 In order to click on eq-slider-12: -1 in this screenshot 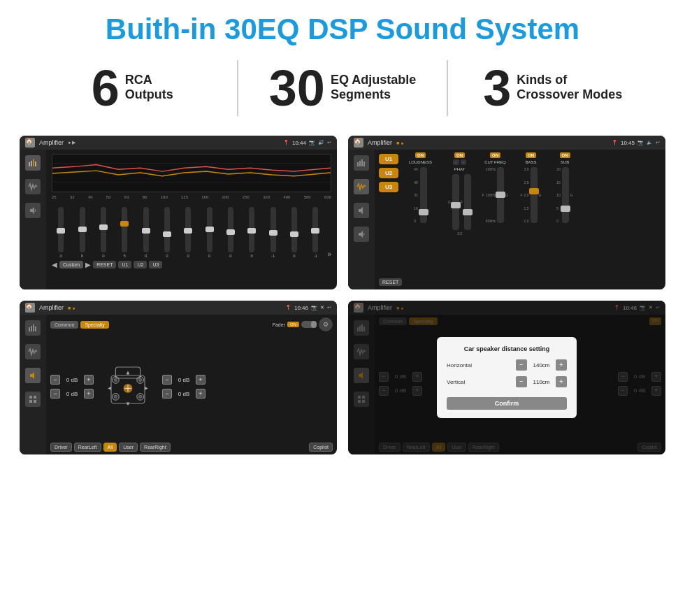, I will do `click(315, 232)`.